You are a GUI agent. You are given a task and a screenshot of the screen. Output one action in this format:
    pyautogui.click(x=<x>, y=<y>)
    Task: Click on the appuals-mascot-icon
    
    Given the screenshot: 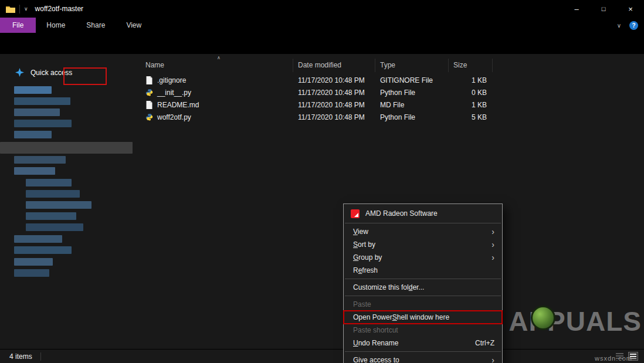 What is the action you would take?
    pyautogui.click(x=543, y=318)
    